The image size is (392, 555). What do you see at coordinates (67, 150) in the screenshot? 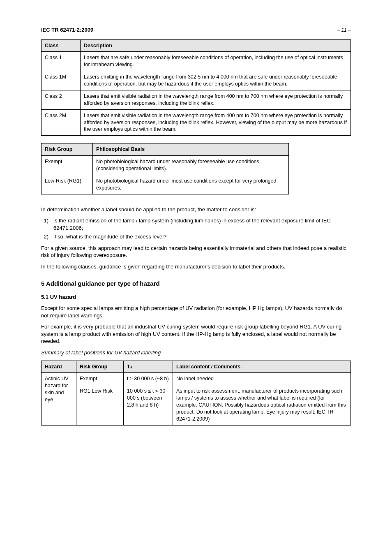
I see `th-risk-group: Risk Group` at bounding box center [67, 150].